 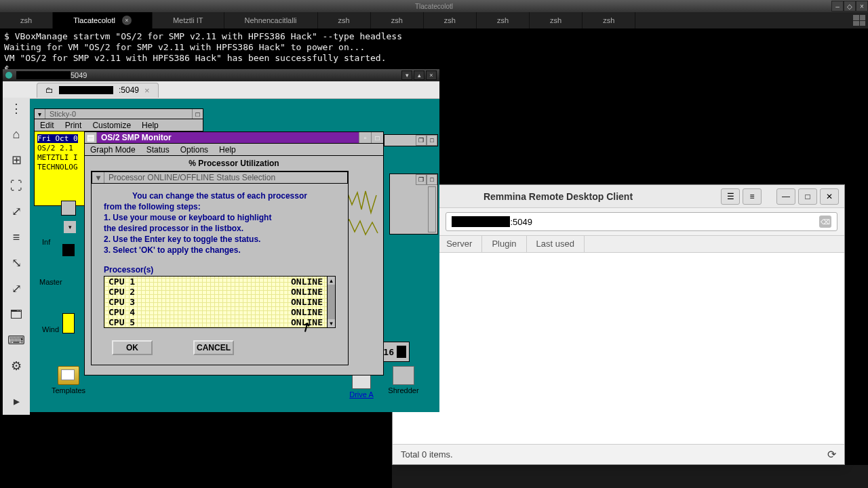 What do you see at coordinates (460, 244) in the screenshot?
I see `column-header: Server` at bounding box center [460, 244].